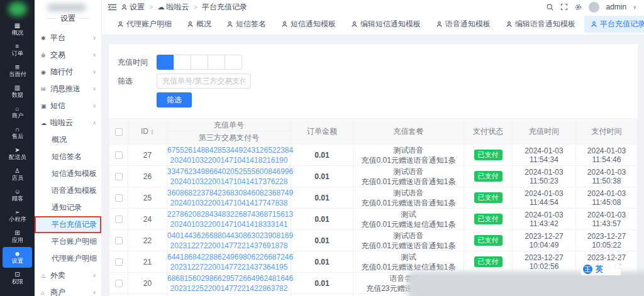  What do you see at coordinates (68, 207) in the screenshot?
I see `menu-item-notify-records: 通知记录` at bounding box center [68, 207].